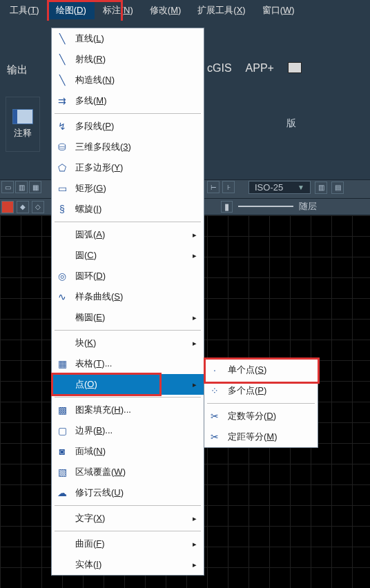 The width and height of the screenshot is (370, 588). What do you see at coordinates (62, 126) in the screenshot?
I see `pline-icon: ↯` at bounding box center [62, 126].